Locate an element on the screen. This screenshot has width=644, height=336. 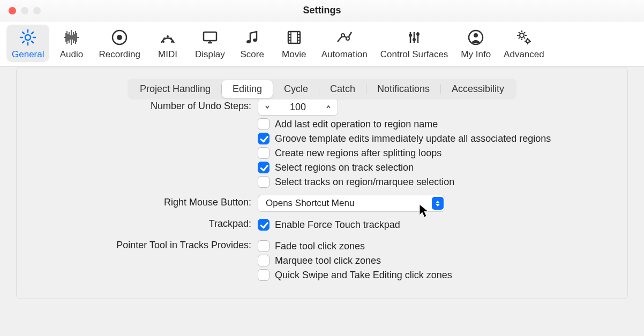
stepper-increment is located at coordinates (328, 107).